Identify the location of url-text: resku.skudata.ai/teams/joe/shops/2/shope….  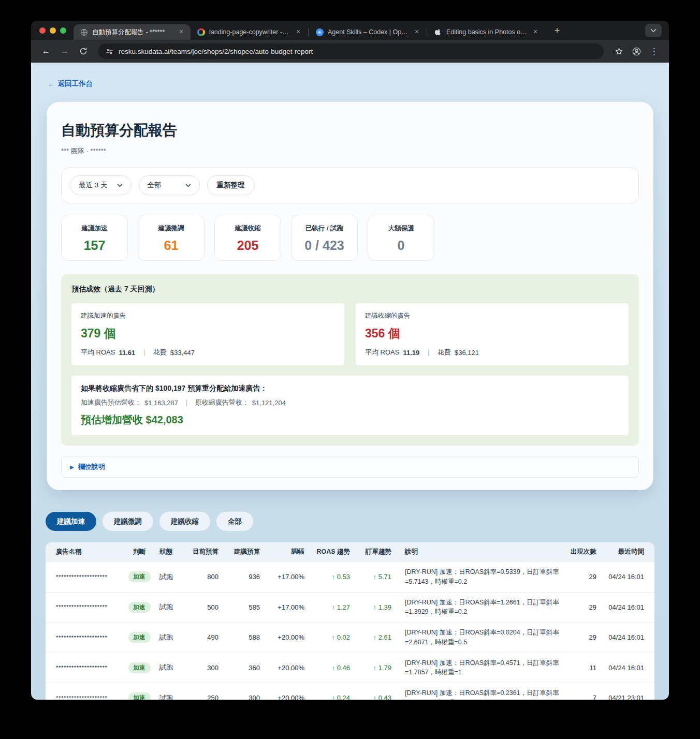
(215, 52).